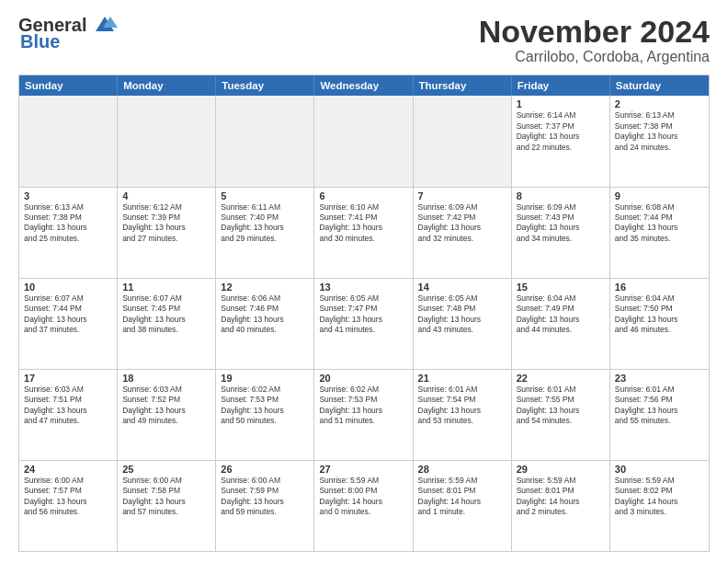  Describe the element at coordinates (660, 86) in the screenshot. I see `header-saturday: Saturday` at that location.